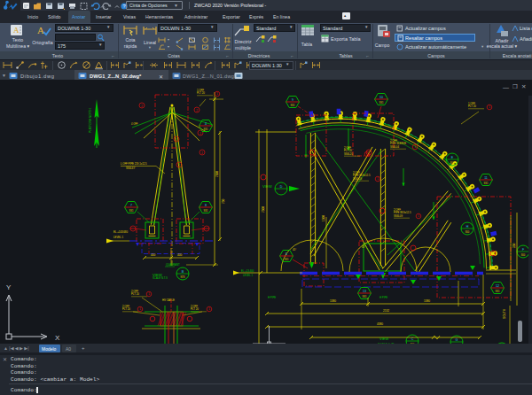 This screenshot has height=395, width=532. Describe the element at coordinates (131, 205) in the screenshot. I see `svg-text: 7` at that location.